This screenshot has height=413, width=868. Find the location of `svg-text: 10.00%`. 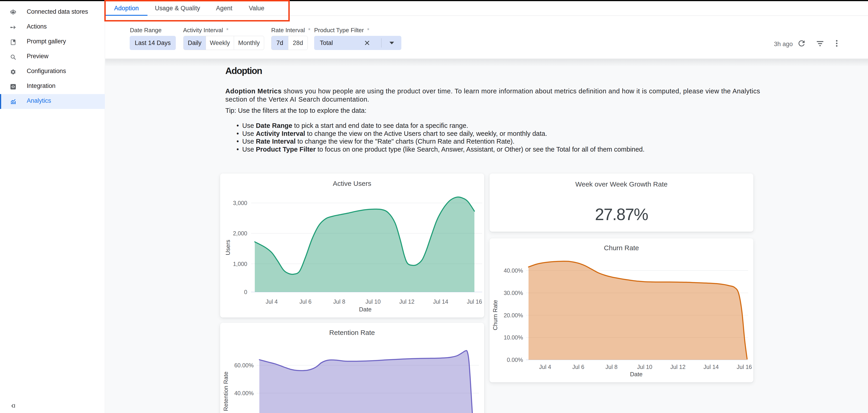

svg-text: 10.00% is located at coordinates (514, 338).